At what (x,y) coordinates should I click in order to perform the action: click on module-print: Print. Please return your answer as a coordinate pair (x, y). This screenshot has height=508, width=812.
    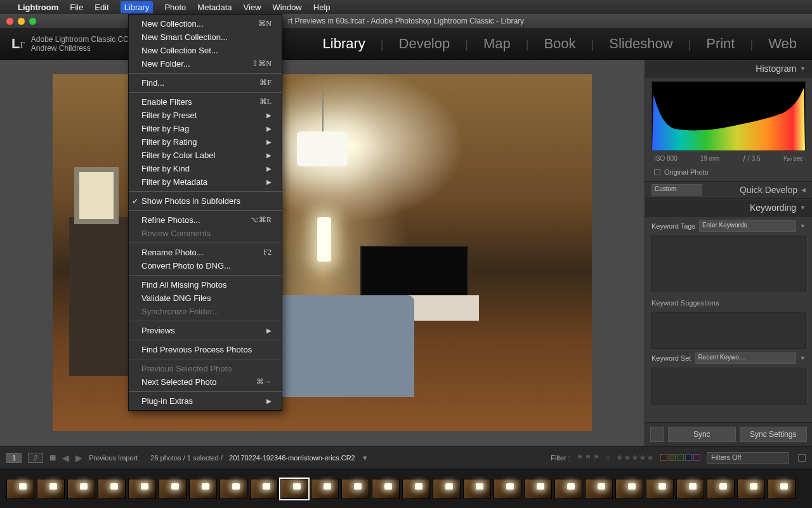
    Looking at the image, I should click on (721, 44).